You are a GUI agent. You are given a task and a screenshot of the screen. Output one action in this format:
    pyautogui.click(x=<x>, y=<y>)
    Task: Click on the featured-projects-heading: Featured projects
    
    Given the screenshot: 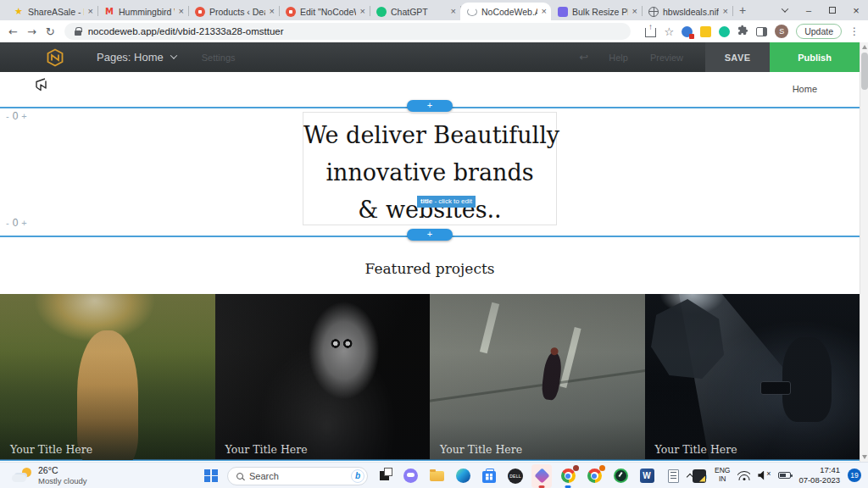 What is the action you would take?
    pyautogui.click(x=430, y=269)
    